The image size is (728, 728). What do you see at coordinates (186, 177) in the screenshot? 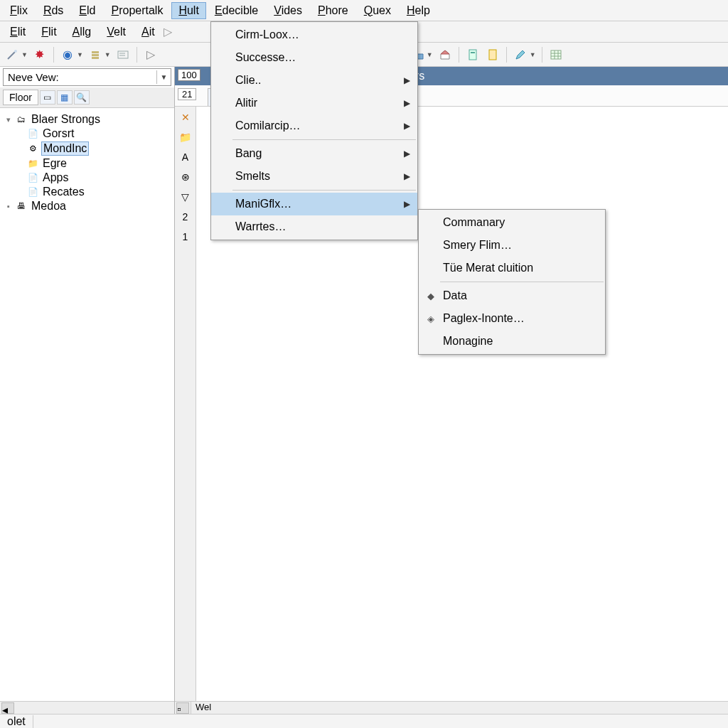
I see `vtool-3: ⊛` at bounding box center [186, 177].